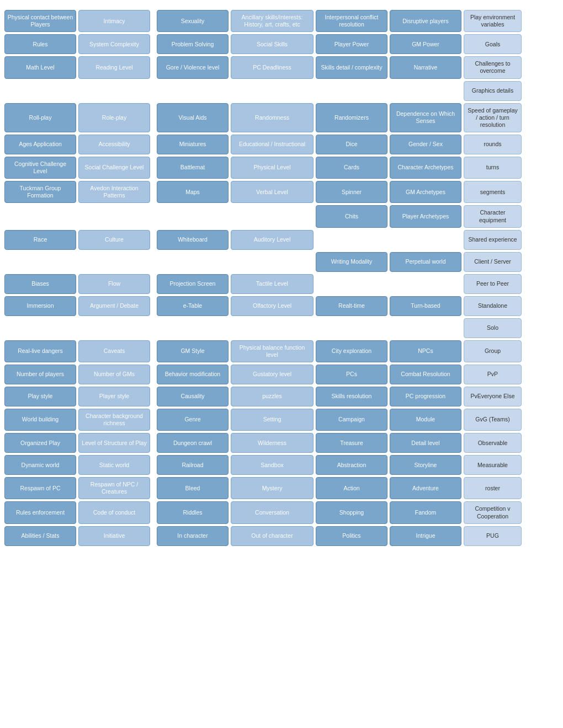 The image size is (563, 728). I want to click on list-item: Static world, so click(114, 465).